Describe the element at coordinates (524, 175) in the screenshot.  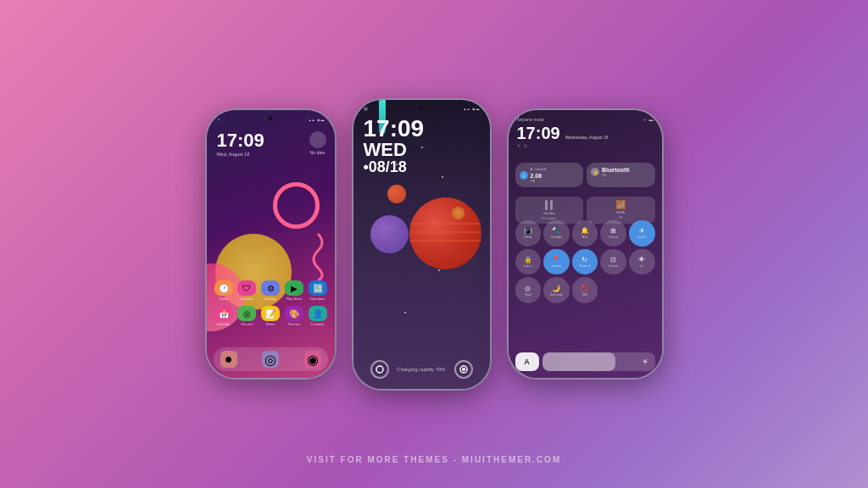
I see `storage-icon: 💧` at that location.